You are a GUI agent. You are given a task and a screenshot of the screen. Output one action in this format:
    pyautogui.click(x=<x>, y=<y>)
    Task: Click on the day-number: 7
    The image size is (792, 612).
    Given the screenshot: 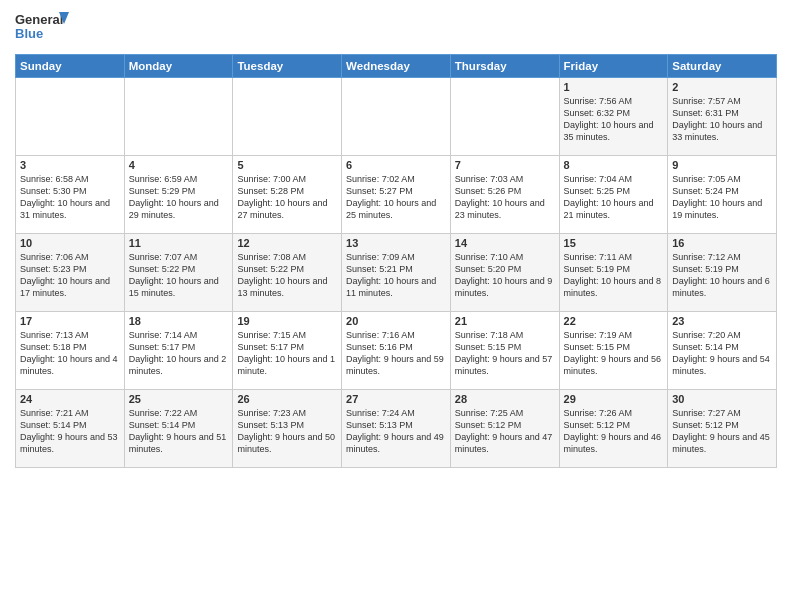 What is the action you would take?
    pyautogui.click(x=505, y=165)
    